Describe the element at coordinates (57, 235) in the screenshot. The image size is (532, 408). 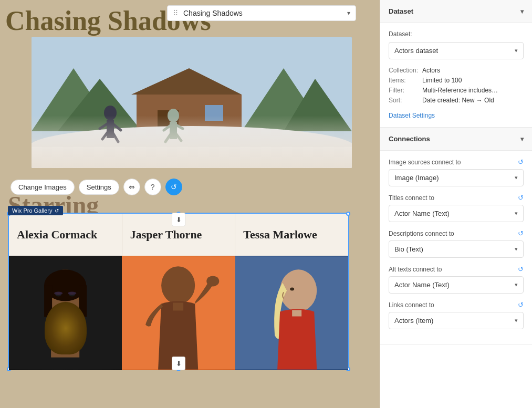
I see `actor-name-1: Alexia Cormack` at that location.